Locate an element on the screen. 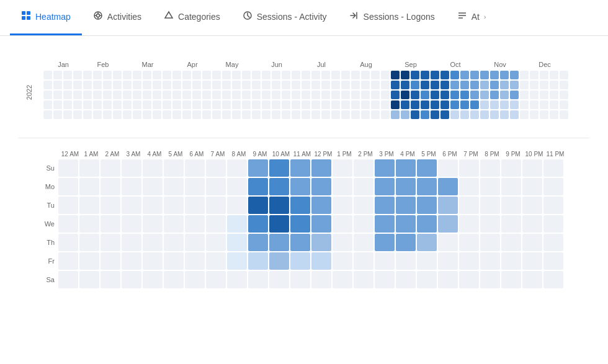 The height and width of the screenshot is (364, 608). month-label-mar: Mar is located at coordinates (148, 64).